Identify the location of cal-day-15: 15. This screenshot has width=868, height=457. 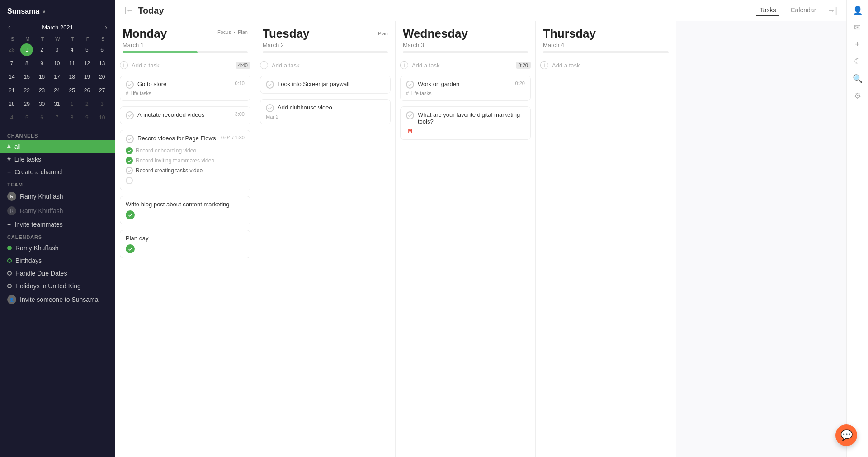
(27, 77).